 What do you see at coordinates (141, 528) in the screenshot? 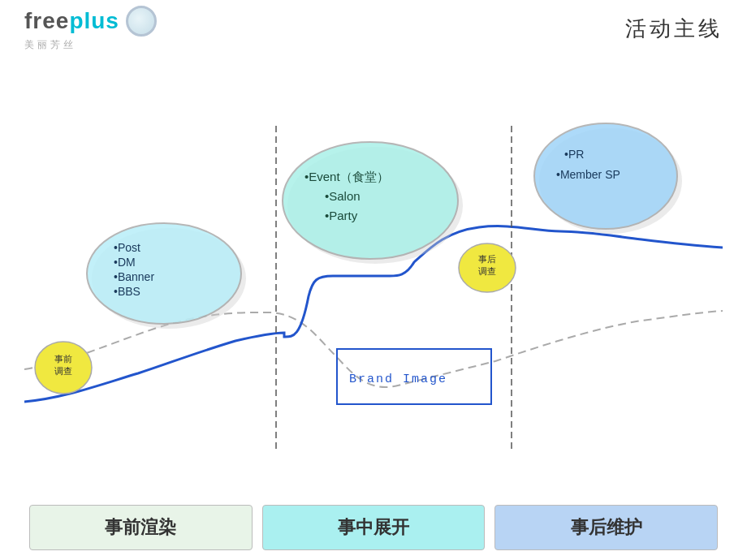
I see `label-pre: 事前渲染` at bounding box center [141, 528].